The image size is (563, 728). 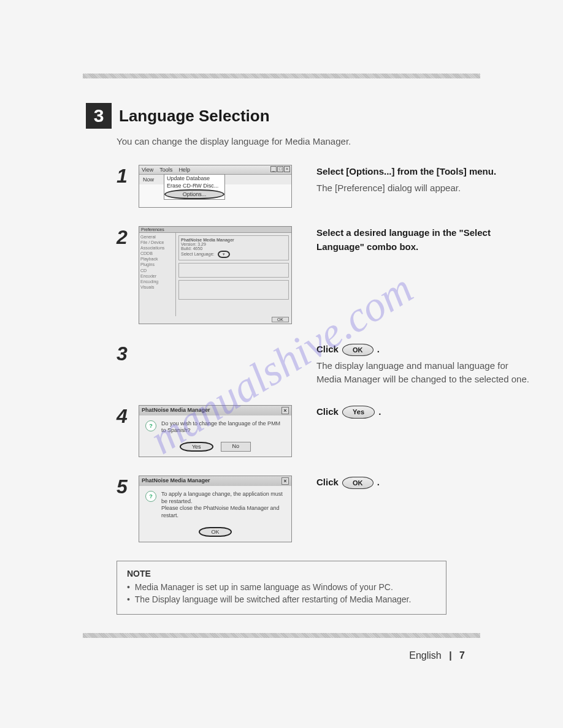 What do you see at coordinates (215, 509) in the screenshot?
I see `restart-dialog-screenshot: PhatNoise Media Manager × ? To apply a l…` at bounding box center [215, 509].